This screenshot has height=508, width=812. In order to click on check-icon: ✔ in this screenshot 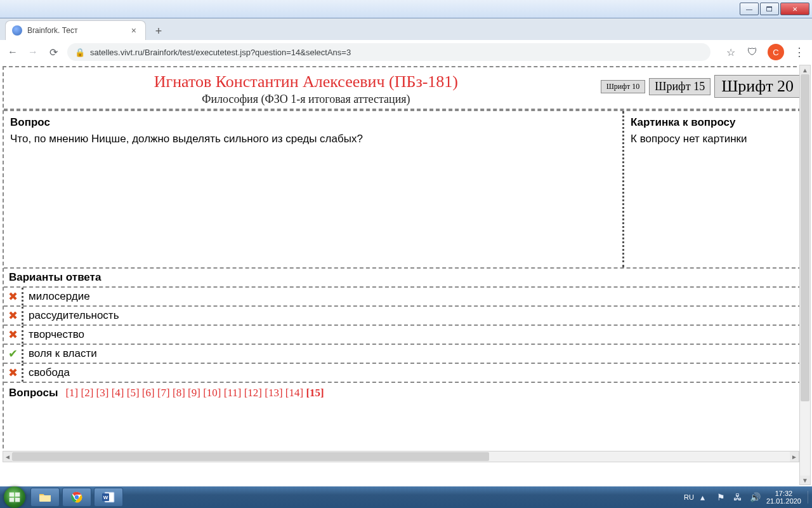, I will do `click(13, 354)`.